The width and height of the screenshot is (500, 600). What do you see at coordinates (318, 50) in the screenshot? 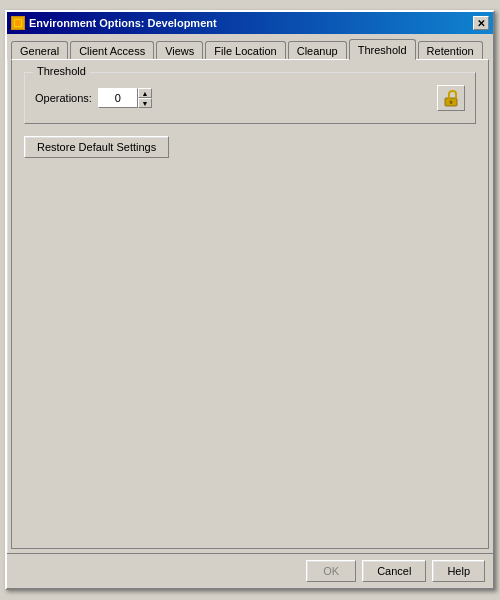
I see `tab-cleanup: Cleanup` at bounding box center [318, 50].